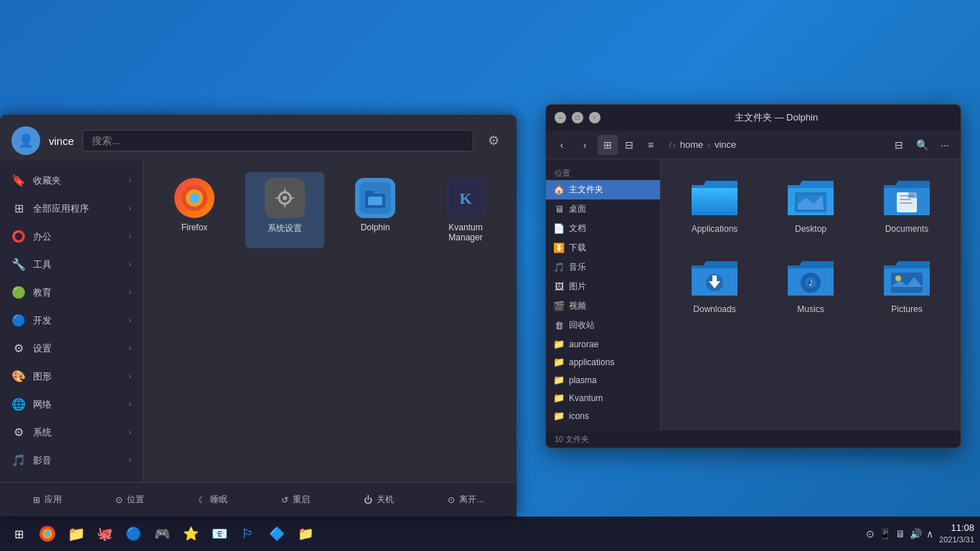  I want to click on footer-sleep-button: ☾ 睡眠, so click(212, 499).